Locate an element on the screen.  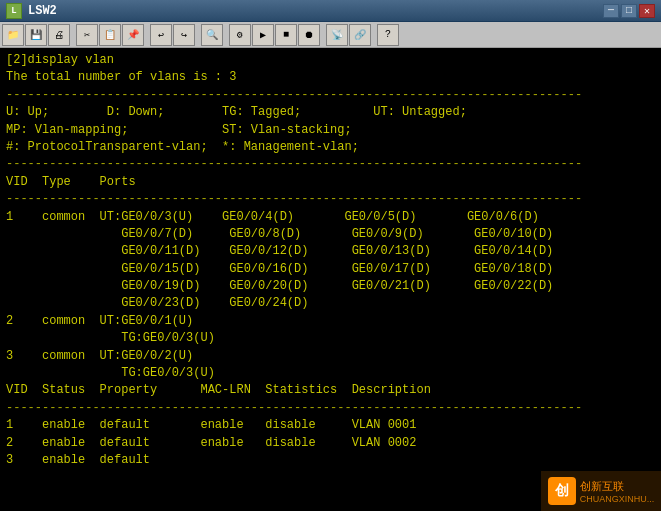
title-bar-left: L LSW2 is located at coordinates (32, 11).